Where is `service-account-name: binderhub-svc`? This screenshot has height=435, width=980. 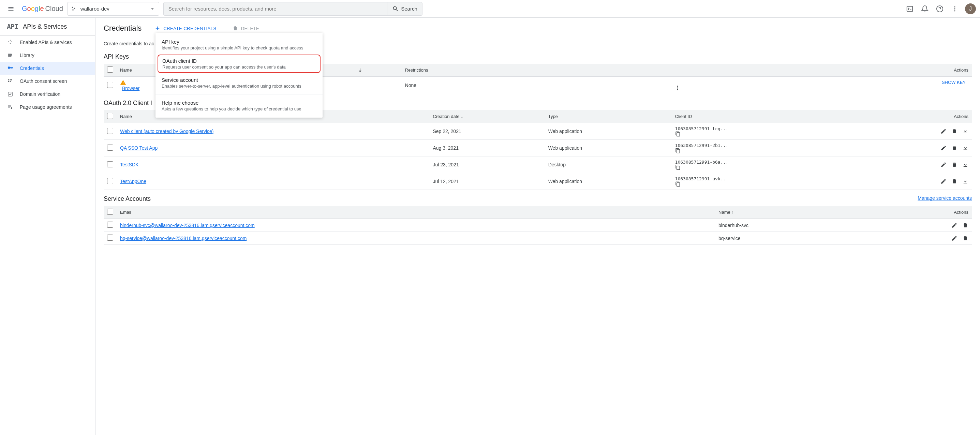 service-account-name: binderhub-svc is located at coordinates (793, 225).